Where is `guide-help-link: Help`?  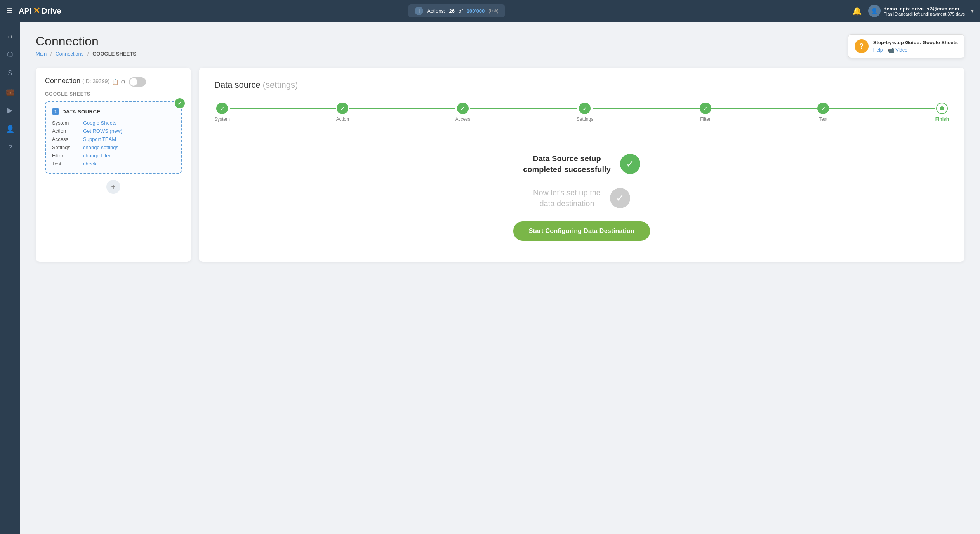 guide-help-link: Help is located at coordinates (878, 50).